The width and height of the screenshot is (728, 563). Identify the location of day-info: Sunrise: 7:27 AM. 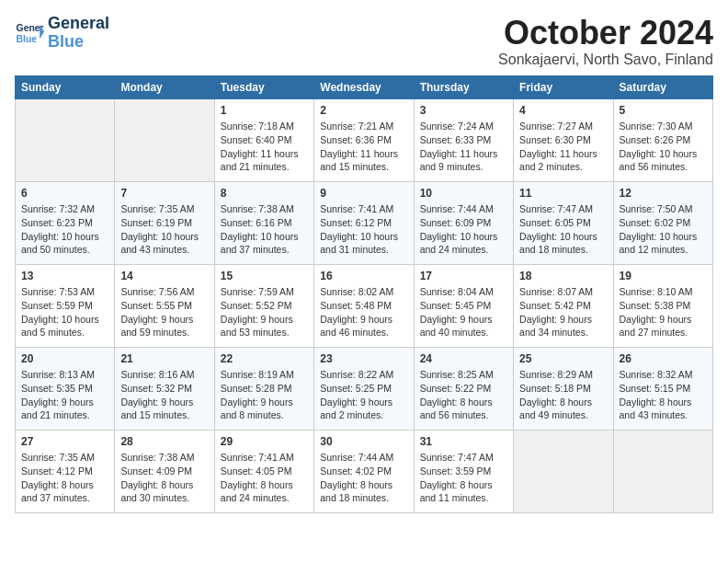
(556, 126).